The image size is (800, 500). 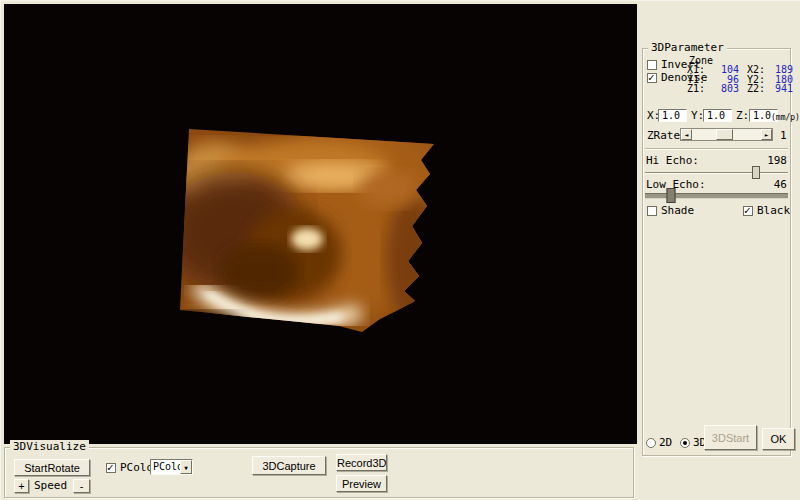 What do you see at coordinates (718, 116) in the screenshot?
I see `scale-y-input: 1.0` at bounding box center [718, 116].